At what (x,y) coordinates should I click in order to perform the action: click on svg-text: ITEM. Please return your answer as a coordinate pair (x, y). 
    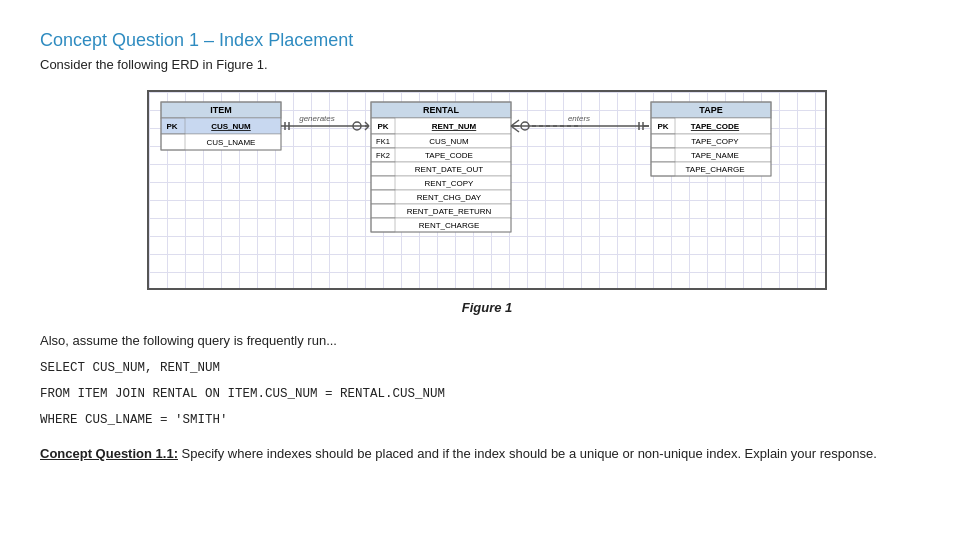
    Looking at the image, I should click on (221, 110).